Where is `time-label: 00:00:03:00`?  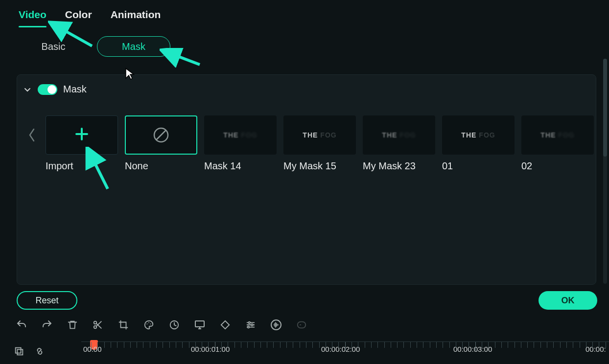
time-label: 00:00:03:00 is located at coordinates (473, 349).